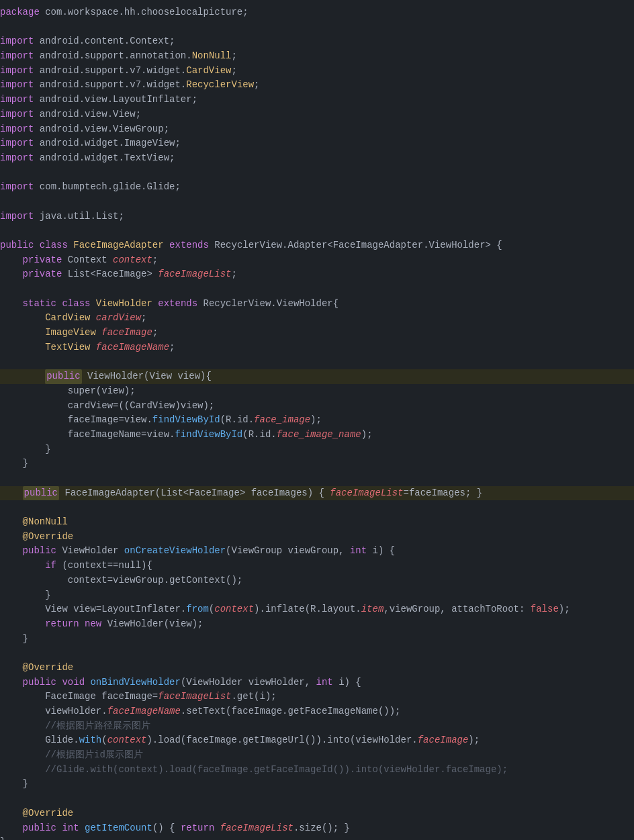  I want to click on code-line: View view=LayoutInflater.from(context).i…, so click(317, 610).